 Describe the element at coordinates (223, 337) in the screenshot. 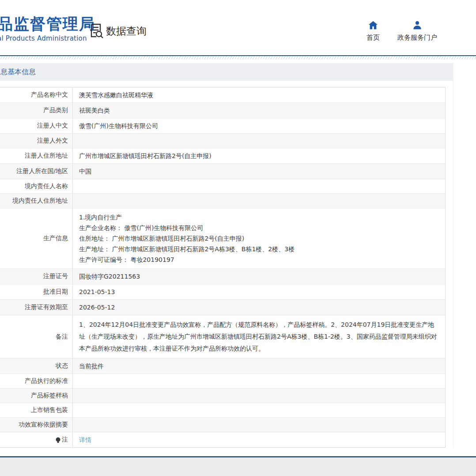

I see `table-row: 备注1、2024年12月04日批准变更产品功效宣称，产品配方（规范原料名称），产…` at that location.